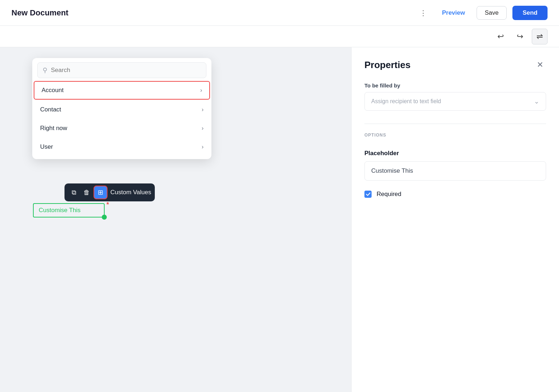 The width and height of the screenshot is (559, 392). I want to click on custom-values-label: Custom Values, so click(129, 192).